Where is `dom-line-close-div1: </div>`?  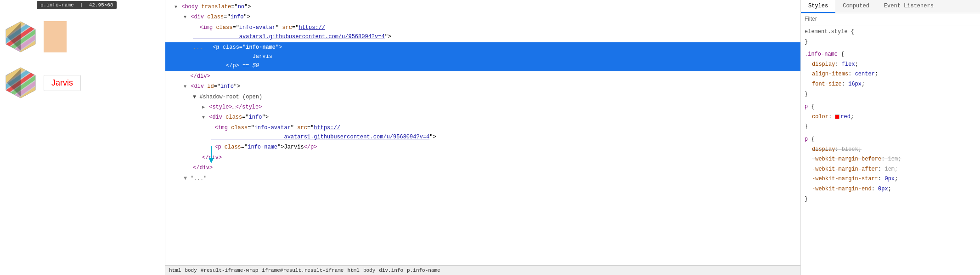 dom-line-close-div1: </div> is located at coordinates (483, 76).